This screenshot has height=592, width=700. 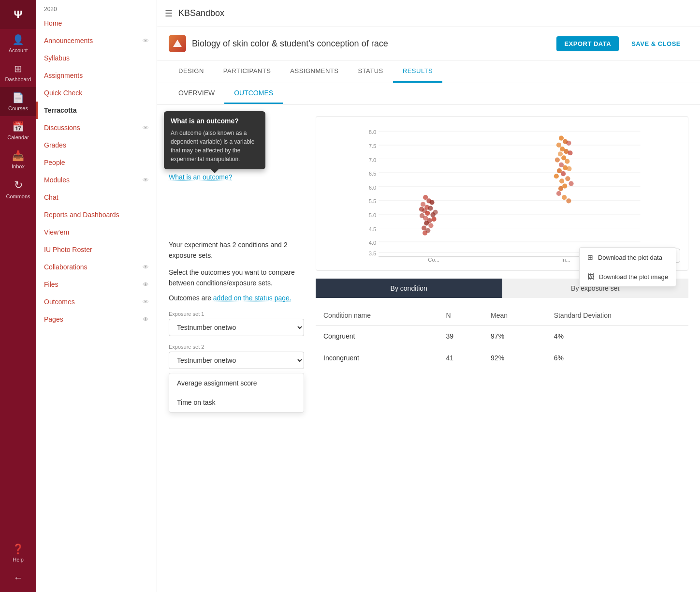 What do you see at coordinates (236, 356) in the screenshot?
I see `exposure2-group: Exposure set 2 Testnumber onetwo` at bounding box center [236, 356].